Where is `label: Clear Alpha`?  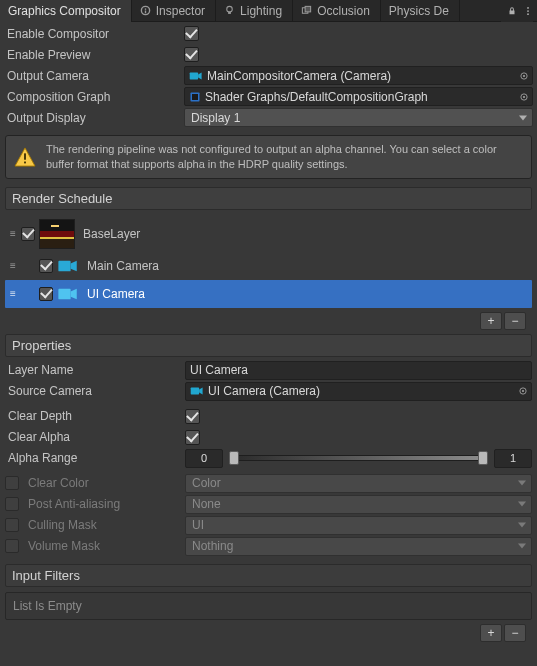
label: Clear Alpha is located at coordinates (95, 437).